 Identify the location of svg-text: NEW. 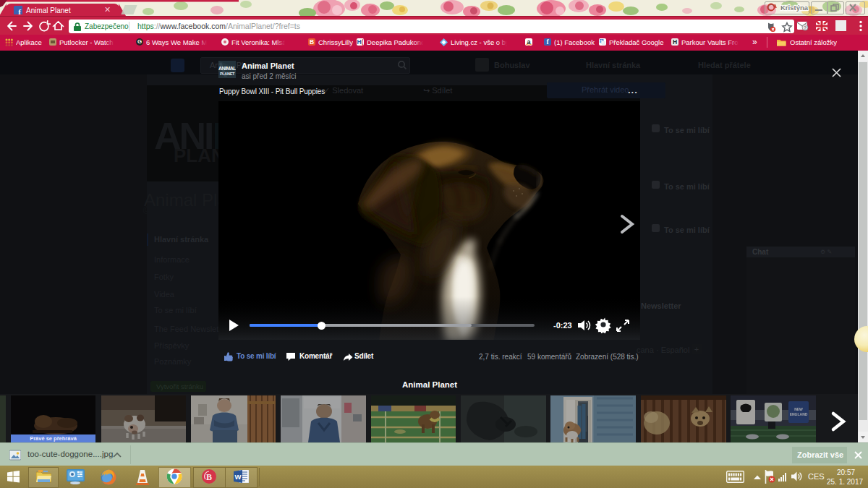
(799, 409).